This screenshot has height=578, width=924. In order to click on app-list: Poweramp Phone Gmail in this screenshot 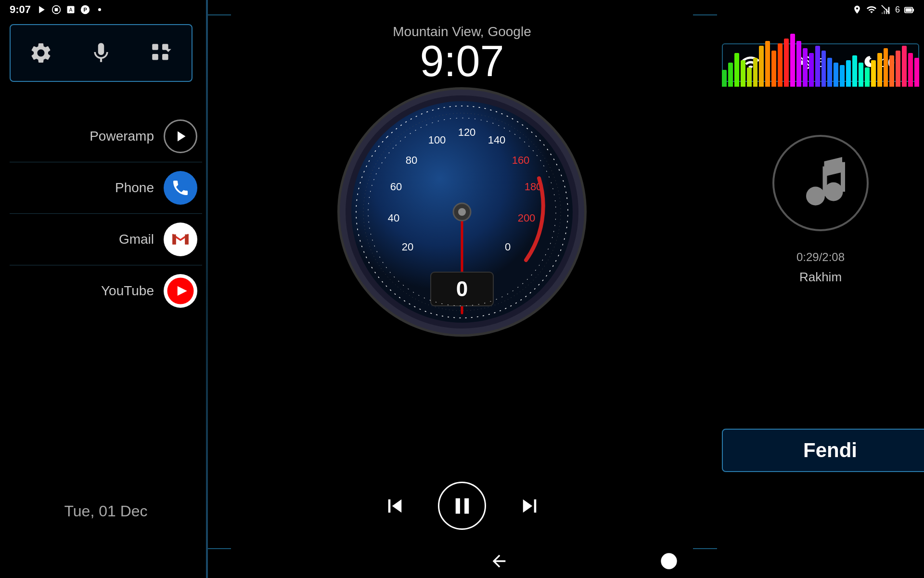, I will do `click(106, 214)`.